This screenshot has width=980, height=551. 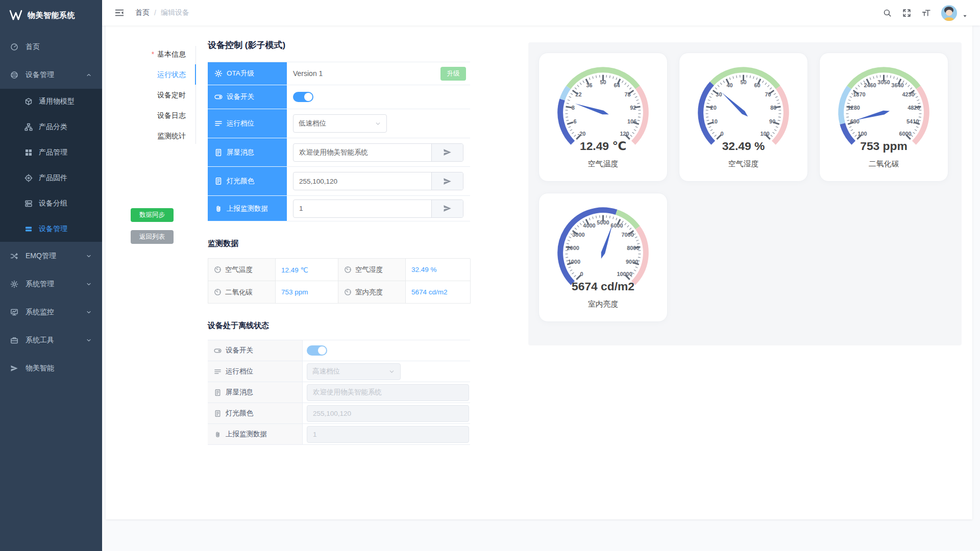 What do you see at coordinates (362, 209) in the screenshot?
I see `report-monitor-data-input` at bounding box center [362, 209].